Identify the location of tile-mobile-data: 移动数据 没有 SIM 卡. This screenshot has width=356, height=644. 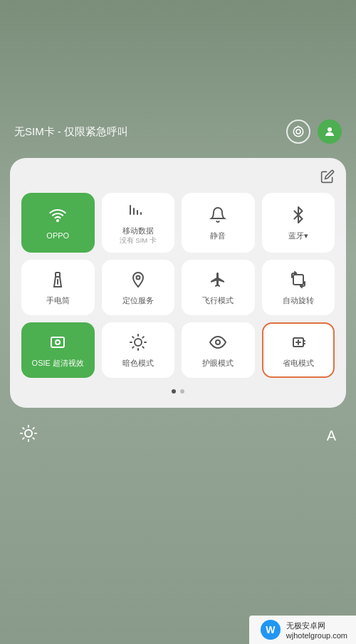
(138, 223).